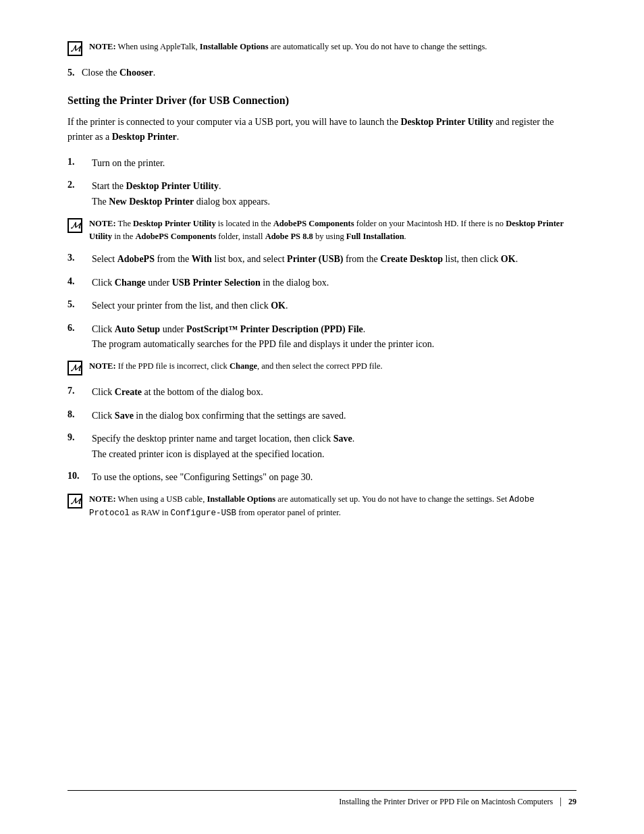  Describe the element at coordinates (75, 501) in the screenshot. I see `note-icon-usb: 𝓜` at that location.